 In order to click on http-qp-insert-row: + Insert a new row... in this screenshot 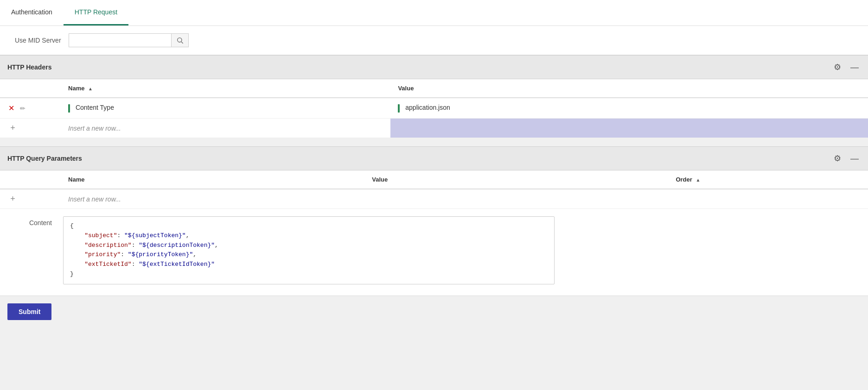, I will do `click(434, 199)`.